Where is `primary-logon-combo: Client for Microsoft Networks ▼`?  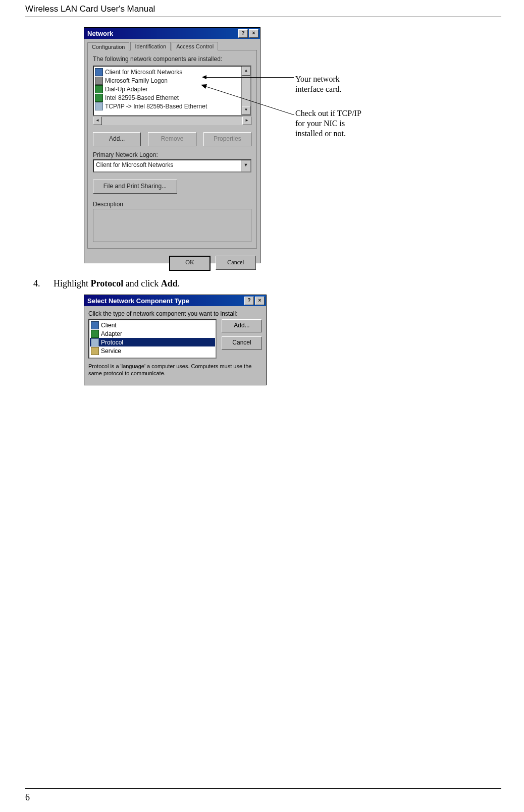 primary-logon-combo: Client for Microsoft Networks ▼ is located at coordinates (172, 166).